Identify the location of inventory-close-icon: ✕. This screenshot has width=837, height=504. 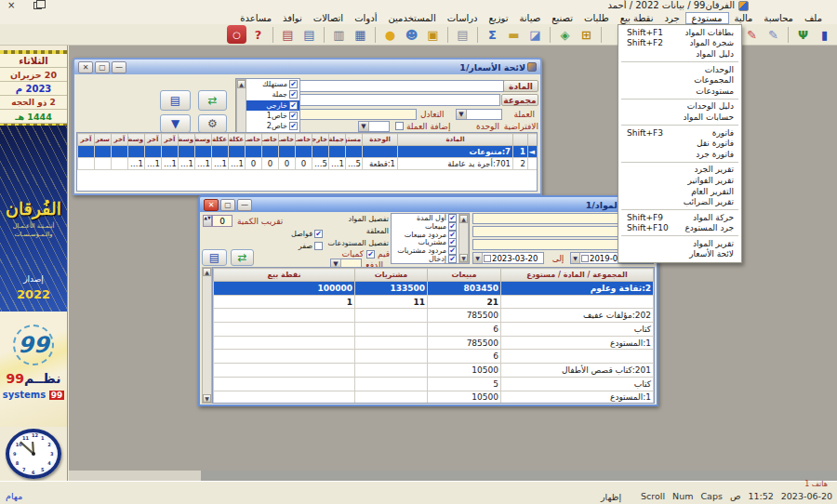
(211, 205).